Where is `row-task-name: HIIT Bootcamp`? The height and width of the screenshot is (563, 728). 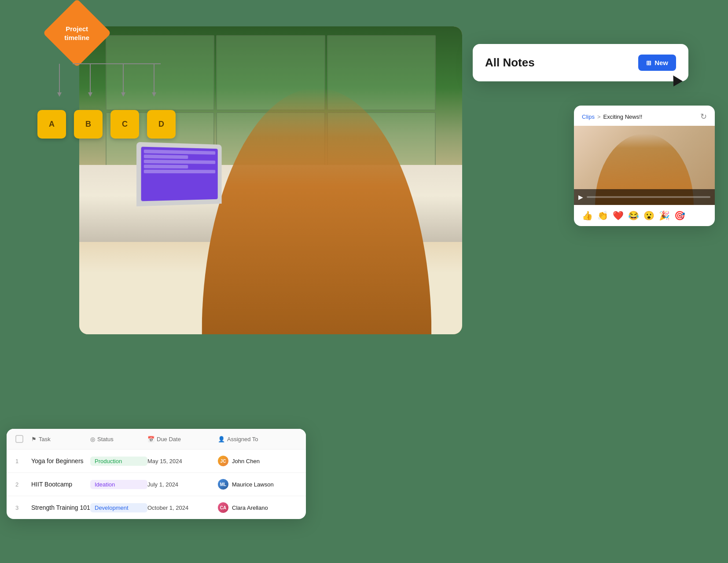 row-task-name: HIIT Bootcamp is located at coordinates (61, 484).